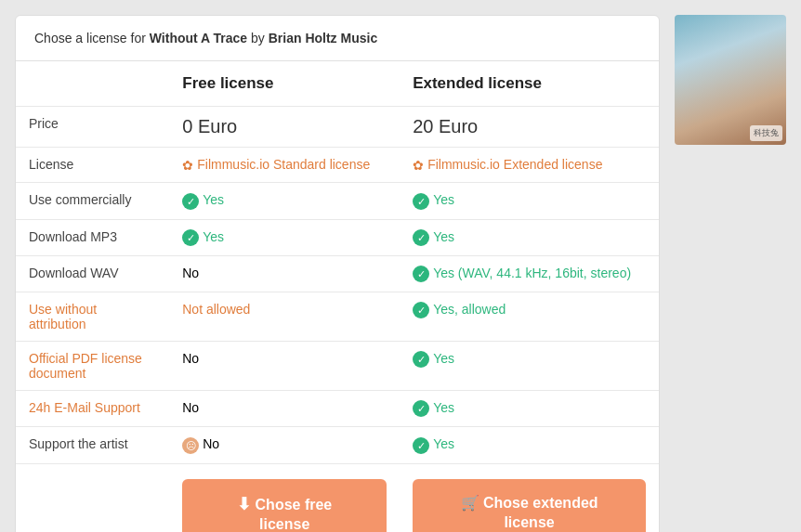 The width and height of the screenshot is (801, 532). Describe the element at coordinates (337, 498) in the screenshot. I see `button-row: ⬇ Chose freelicense🛒 Chose extendedlicen…` at that location.